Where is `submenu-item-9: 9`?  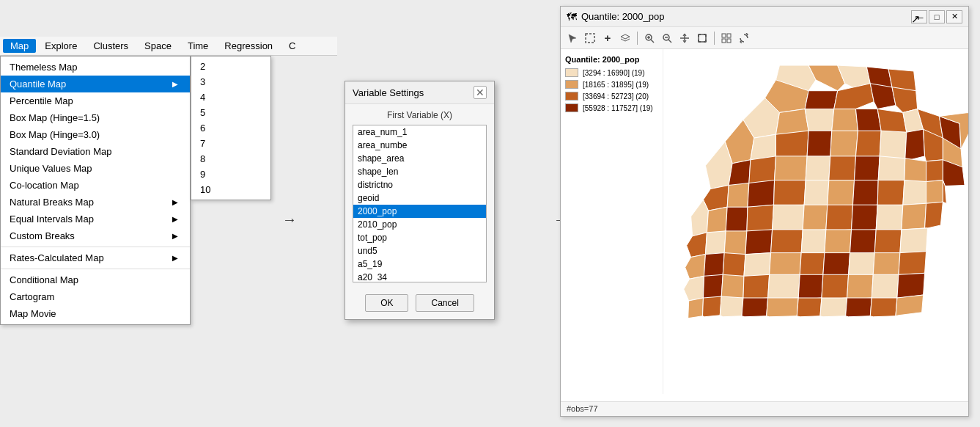
submenu-item-9: 9 is located at coordinates (231, 175).